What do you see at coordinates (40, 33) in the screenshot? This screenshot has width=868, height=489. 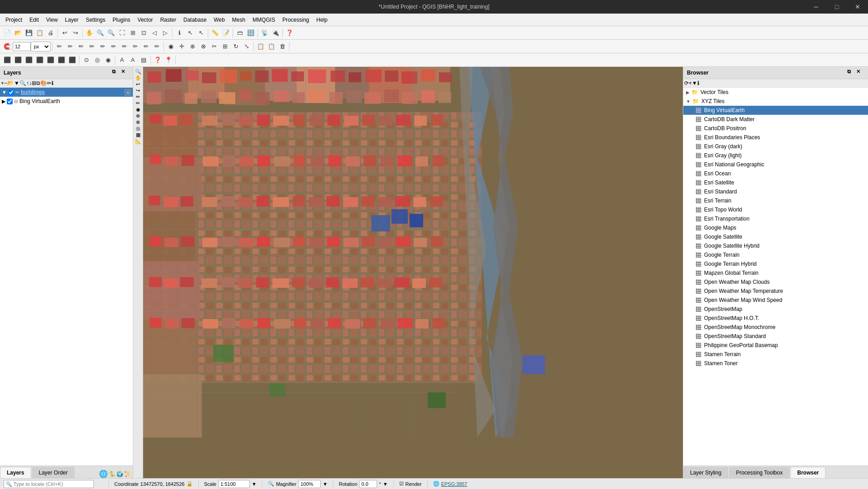 I see `save-as-button: 📋` at bounding box center [40, 33].